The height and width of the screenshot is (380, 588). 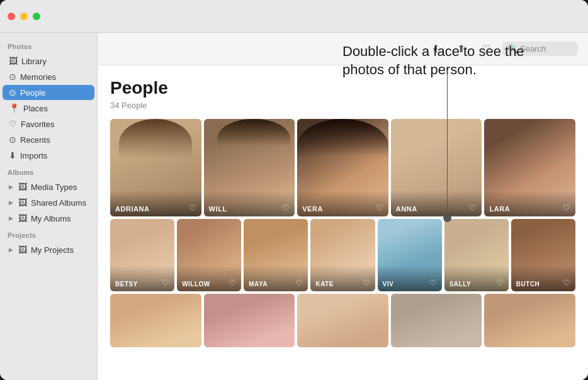 What do you see at coordinates (530, 167) in the screenshot?
I see `person-card-lara: LARA ♡` at bounding box center [530, 167].